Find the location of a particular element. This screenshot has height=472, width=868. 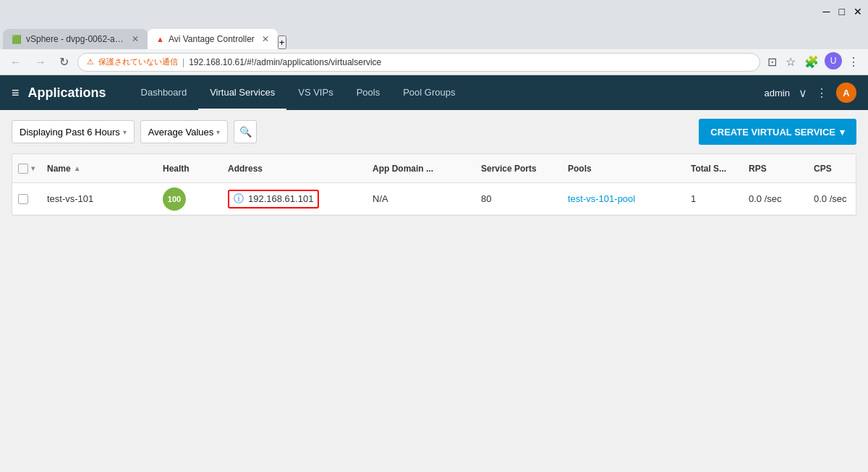

tab-title-vsphere: vSphere - dvpg-0062-avi-02 - 仮... is located at coordinates (75, 39).